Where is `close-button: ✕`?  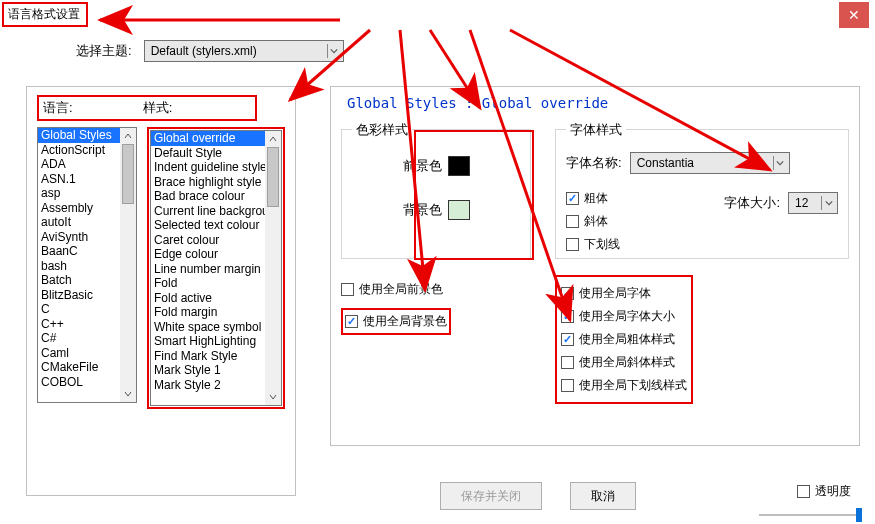
close-button: ✕ is located at coordinates (854, 15).